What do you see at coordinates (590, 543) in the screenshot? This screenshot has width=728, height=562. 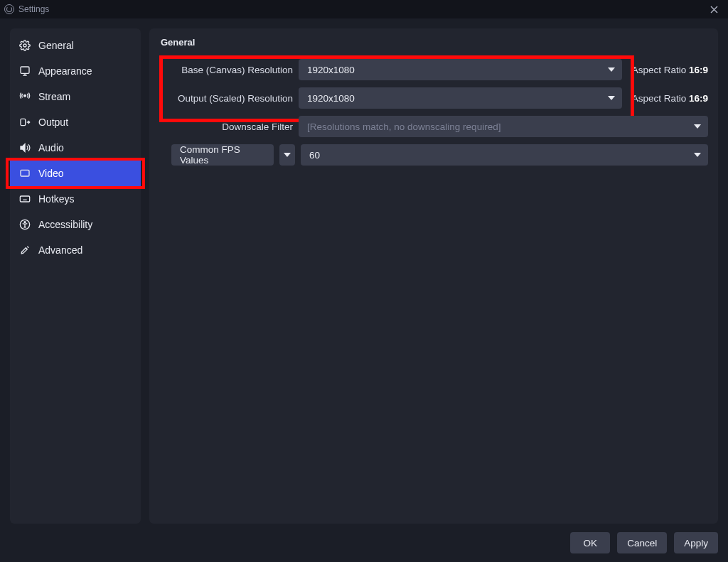 I see `ok-button: OK` at bounding box center [590, 543].